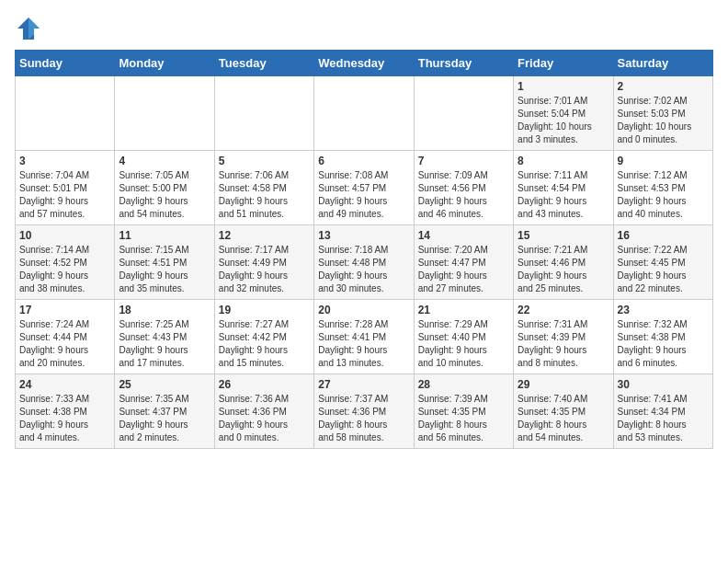 This screenshot has height=563, width=728. Describe the element at coordinates (165, 337) in the screenshot. I see `calendar-cell: 18Sunrise: 7:25 AM Sunset: 4:43 PM Dayli…` at that location.